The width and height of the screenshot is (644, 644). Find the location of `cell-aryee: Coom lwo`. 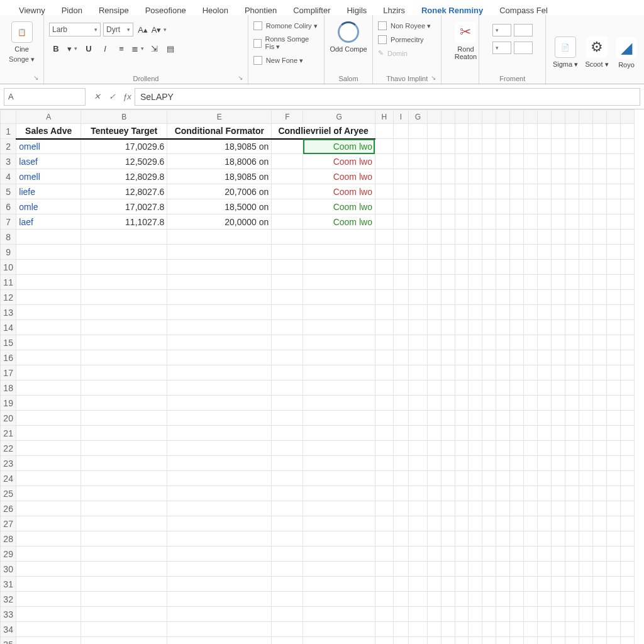

cell-aryee: Coom lwo is located at coordinates (340, 177).